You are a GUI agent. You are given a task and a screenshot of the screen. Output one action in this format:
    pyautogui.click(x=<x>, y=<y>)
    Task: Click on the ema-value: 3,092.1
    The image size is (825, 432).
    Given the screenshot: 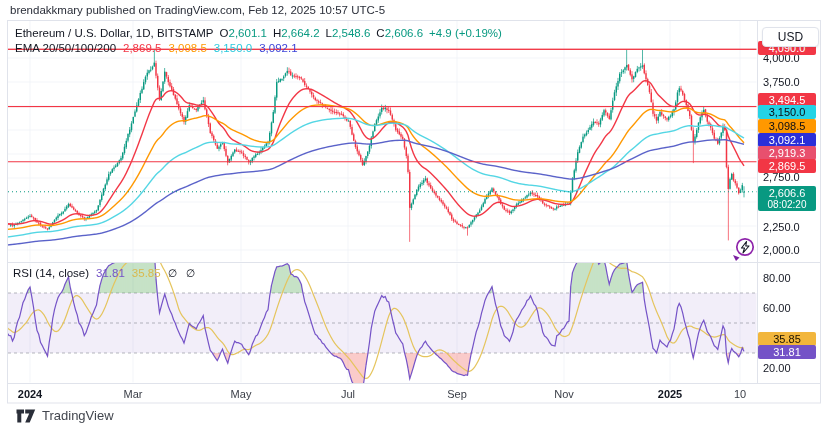 What is the action you would take?
    pyautogui.click(x=278, y=48)
    